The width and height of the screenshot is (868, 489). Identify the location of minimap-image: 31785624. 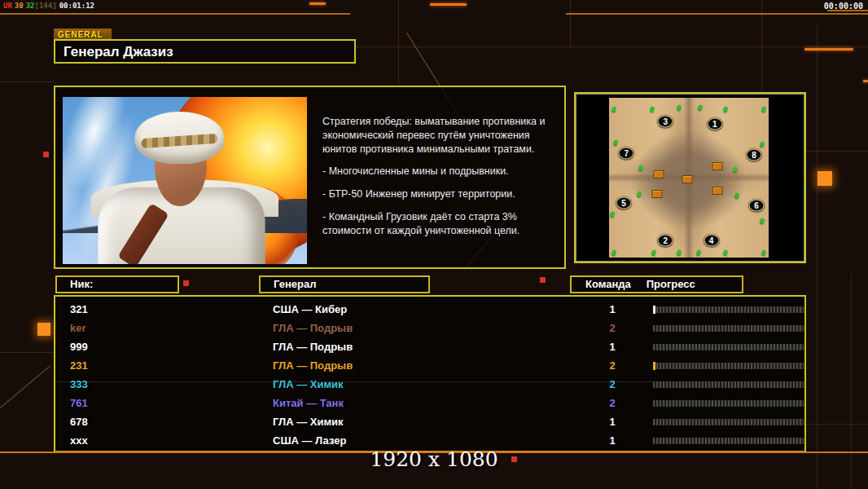
(689, 178).